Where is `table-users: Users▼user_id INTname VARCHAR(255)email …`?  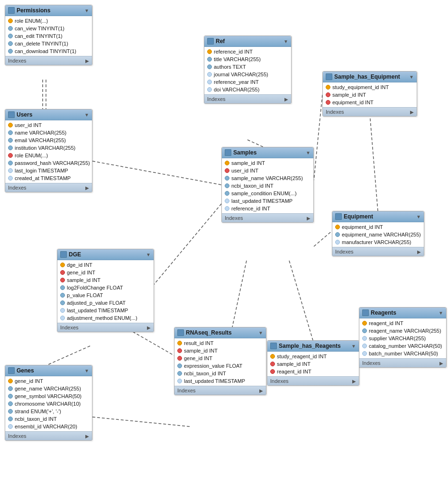 table-users: Users▼user_id INTname VARCHAR(255)email … is located at coordinates (48, 151).